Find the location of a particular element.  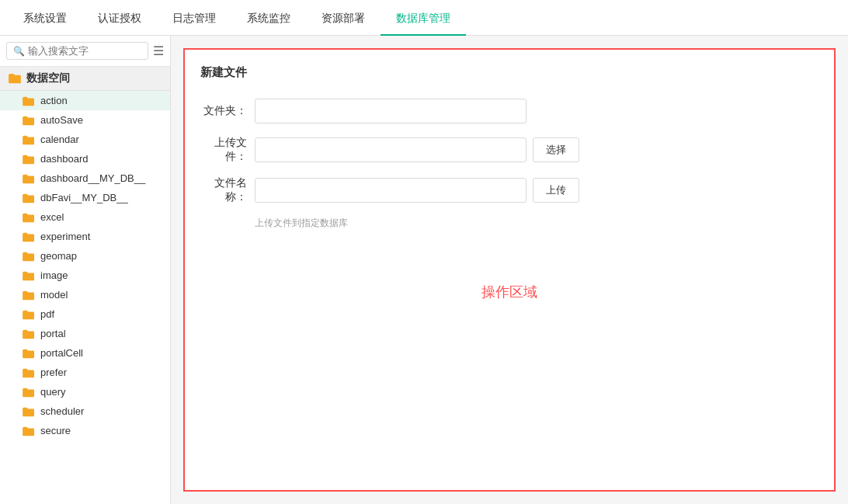

sidebar-menu-icon: ☰ is located at coordinates (158, 51).